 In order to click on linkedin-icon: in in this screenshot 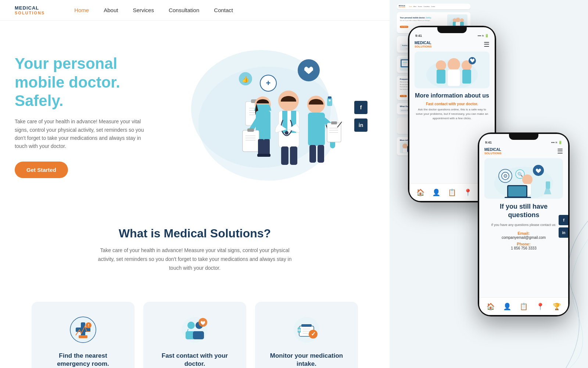, I will do `click(361, 125)`.